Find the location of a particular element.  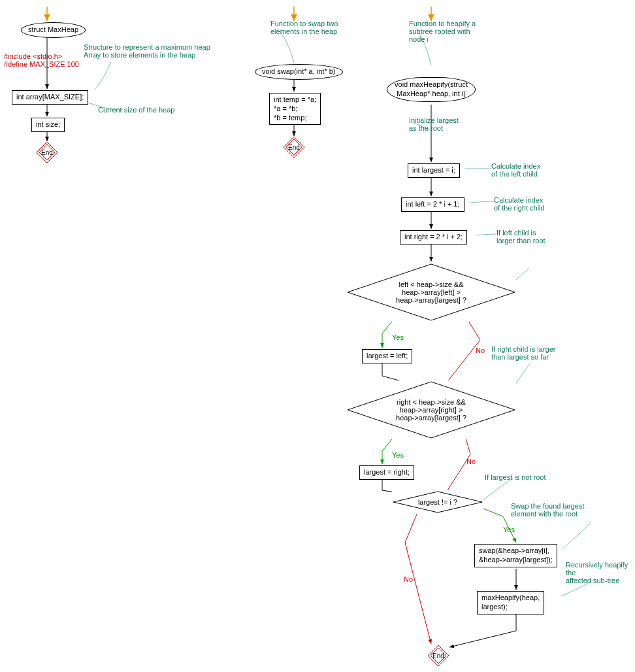

col3-right-label: int right = 2 * i + 2; is located at coordinates (434, 237).